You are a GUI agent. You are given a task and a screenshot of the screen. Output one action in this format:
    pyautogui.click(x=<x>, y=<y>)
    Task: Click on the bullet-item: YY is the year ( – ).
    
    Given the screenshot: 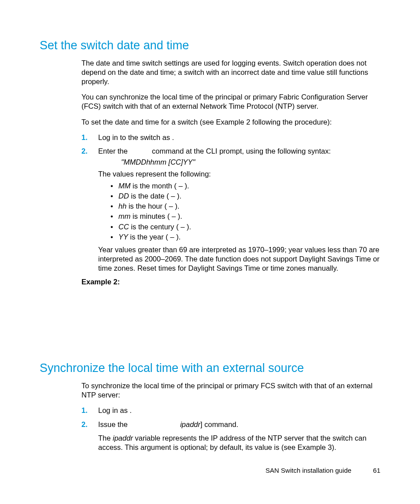 What is the action you would take?
    pyautogui.click(x=246, y=237)
    